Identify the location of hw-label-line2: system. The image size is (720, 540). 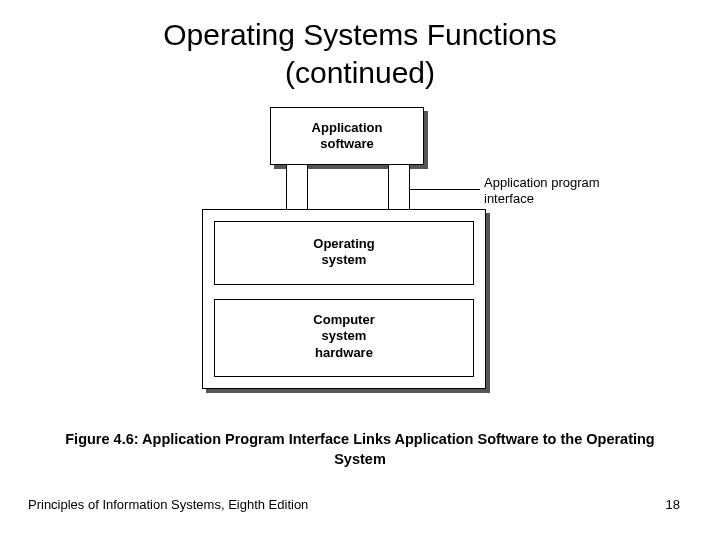
(344, 336).